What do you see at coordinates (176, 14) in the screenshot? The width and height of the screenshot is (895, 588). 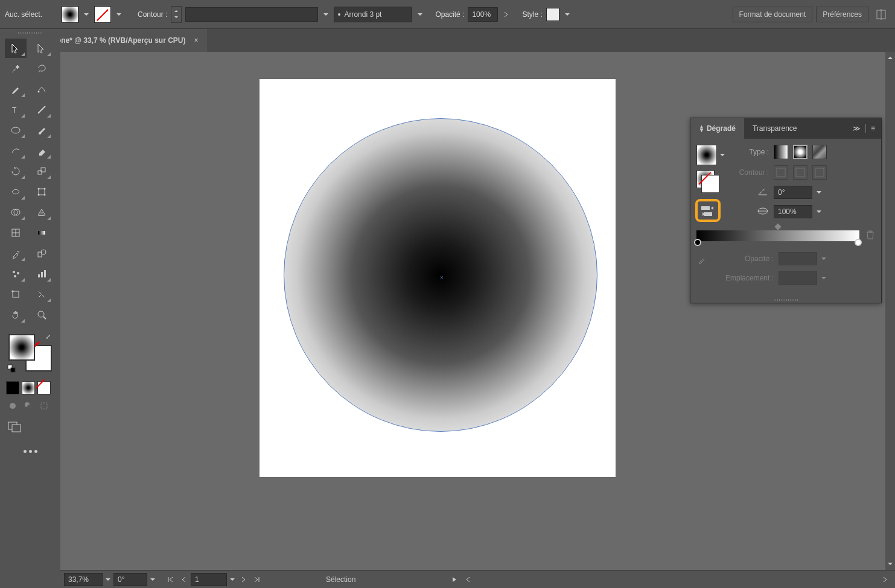 I see `stroke-weight-spinner` at bounding box center [176, 14].